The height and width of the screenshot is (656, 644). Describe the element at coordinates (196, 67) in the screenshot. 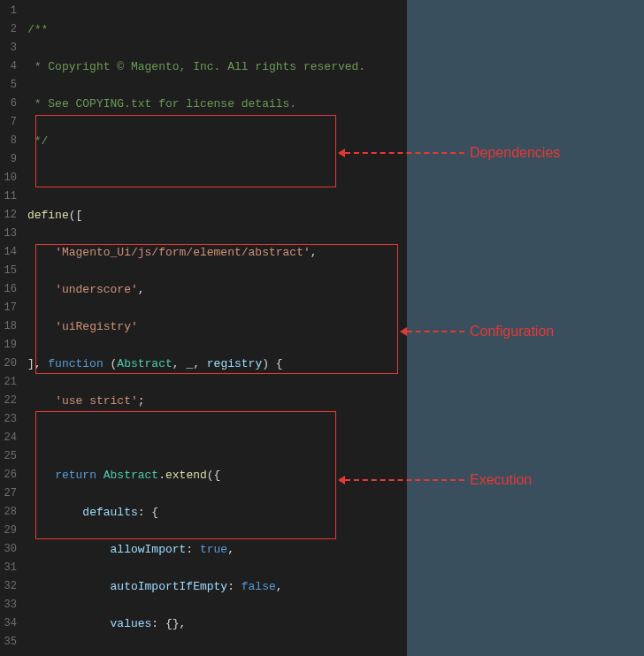

I see `comment: * Copyright © Magento, Inc. All rights r…` at that location.